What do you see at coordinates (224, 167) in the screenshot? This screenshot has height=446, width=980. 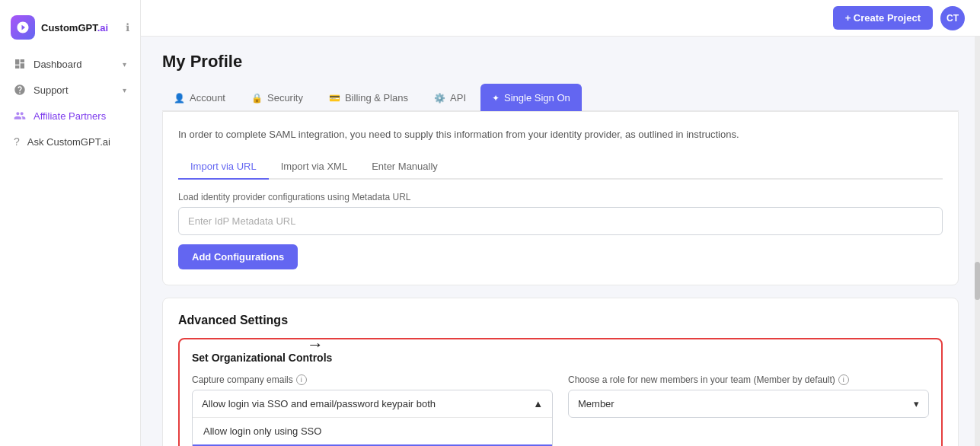 I see `import-tab-url: Import via URL` at bounding box center [224, 167].